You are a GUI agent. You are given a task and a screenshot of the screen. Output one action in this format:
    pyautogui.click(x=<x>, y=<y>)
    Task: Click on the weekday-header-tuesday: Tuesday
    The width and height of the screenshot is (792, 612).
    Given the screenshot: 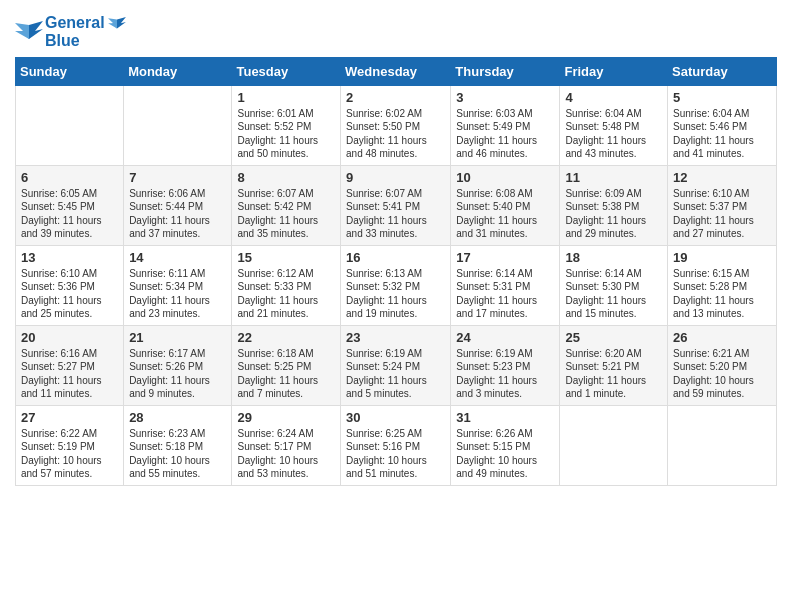 What is the action you would take?
    pyautogui.click(x=286, y=71)
    